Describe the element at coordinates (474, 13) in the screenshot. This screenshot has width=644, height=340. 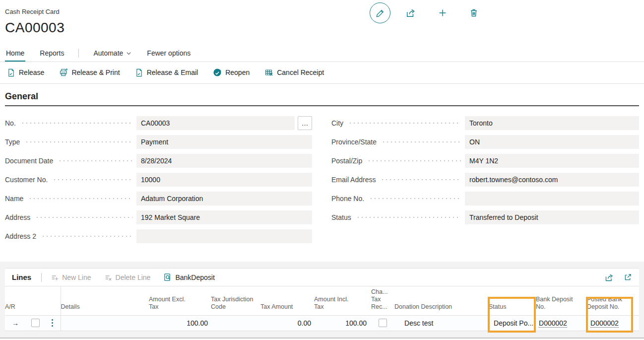
I see `delete-button` at that location.